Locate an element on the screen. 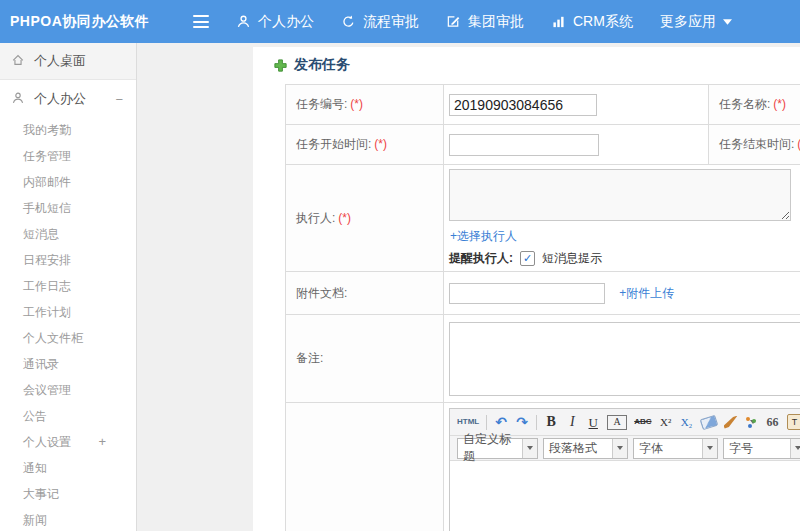  sidebar-item-1: 我的考勤 is located at coordinates (80, 130).